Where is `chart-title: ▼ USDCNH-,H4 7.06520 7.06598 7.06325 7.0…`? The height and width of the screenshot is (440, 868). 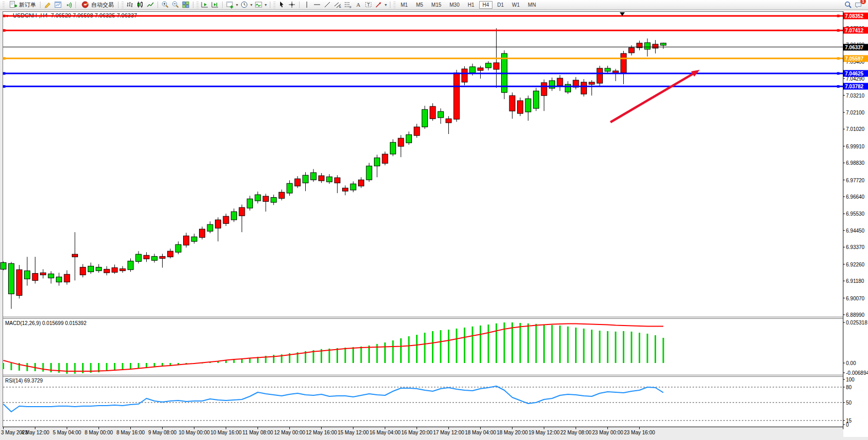
chart-title: ▼ USDCNH-,H4 7.06520 7.06598 7.06325 7.0… is located at coordinates (71, 15).